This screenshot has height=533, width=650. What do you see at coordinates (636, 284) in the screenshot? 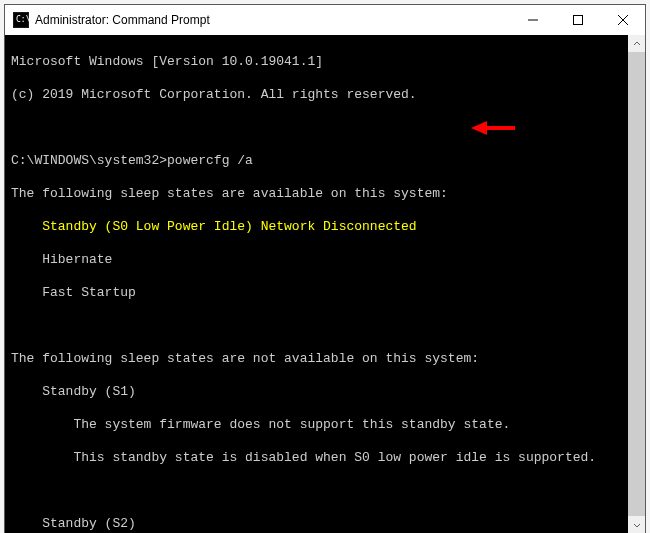
I see `scroll-thumb` at bounding box center [636, 284].